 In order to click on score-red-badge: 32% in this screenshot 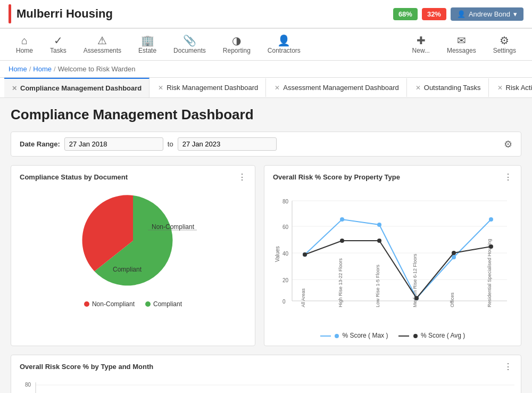, I will do `click(434, 14)`.